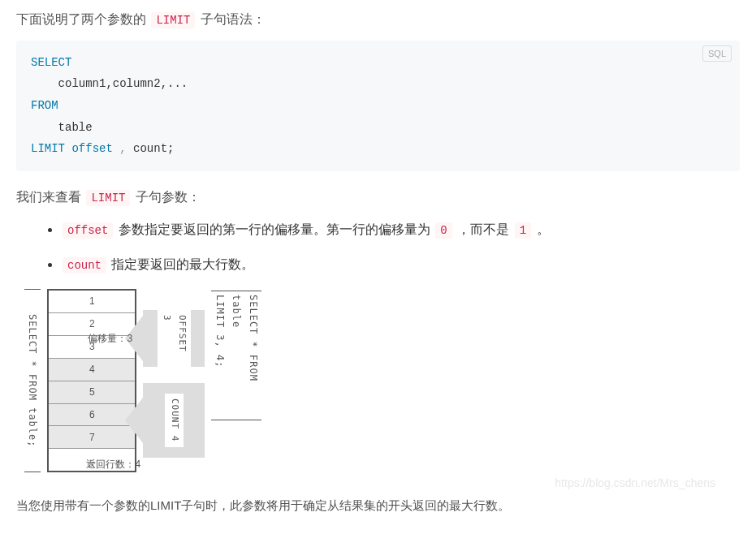  What do you see at coordinates (173, 20) in the screenshot?
I see `intro-code: LIMIT` at bounding box center [173, 20].